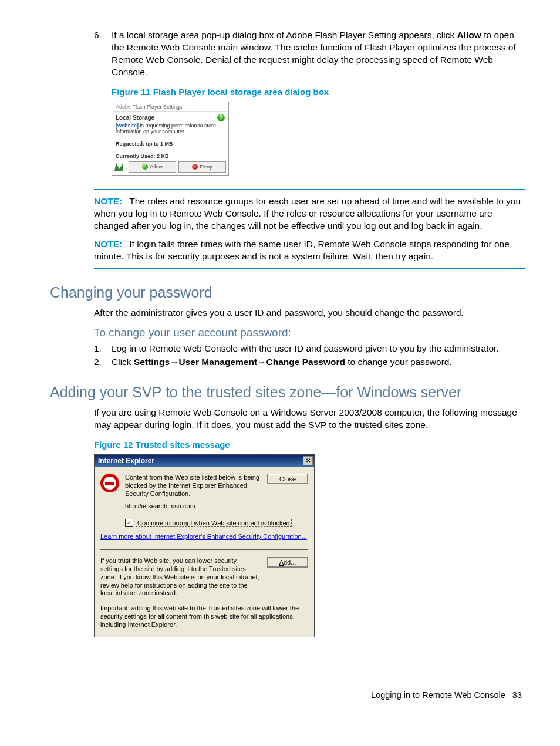  What do you see at coordinates (288, 479) in the screenshot?
I see `ie-close-button: Close` at bounding box center [288, 479].